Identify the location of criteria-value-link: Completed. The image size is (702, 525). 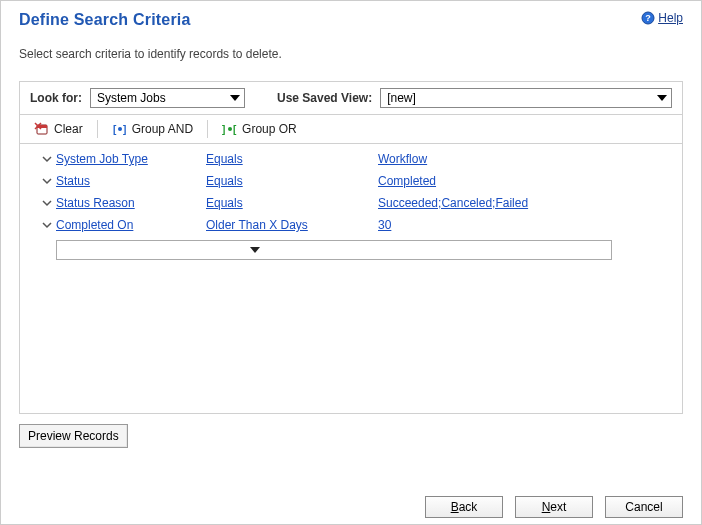
(407, 181).